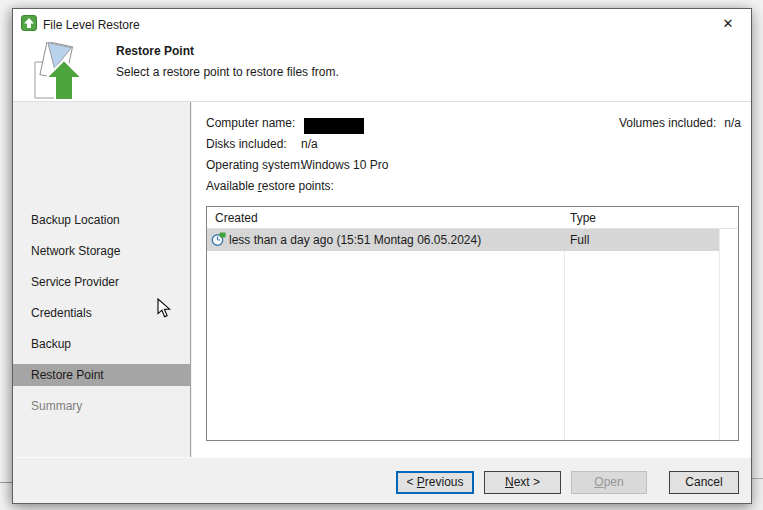  I want to click on step-subtitle: Select a restore point to restore files …, so click(228, 72).